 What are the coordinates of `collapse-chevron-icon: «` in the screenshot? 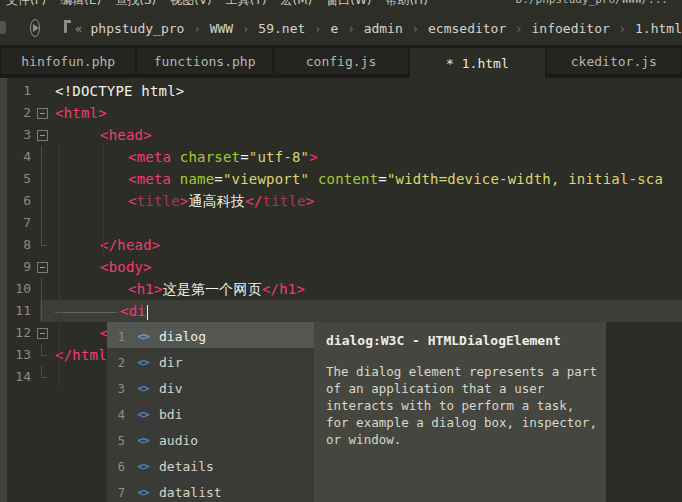 It's located at (79, 28).